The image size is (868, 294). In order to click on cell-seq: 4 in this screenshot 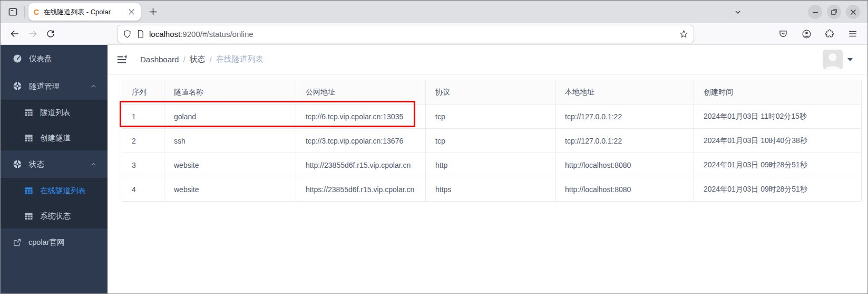, I will do `click(143, 189)`.